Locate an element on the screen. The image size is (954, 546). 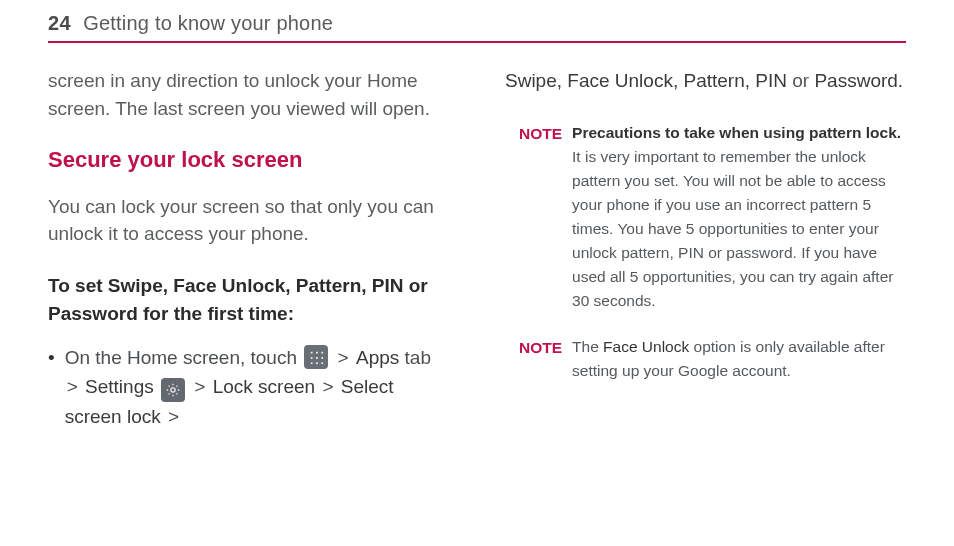
section-intro: You can lock your screen so that only yo… is located at coordinates (248, 220).